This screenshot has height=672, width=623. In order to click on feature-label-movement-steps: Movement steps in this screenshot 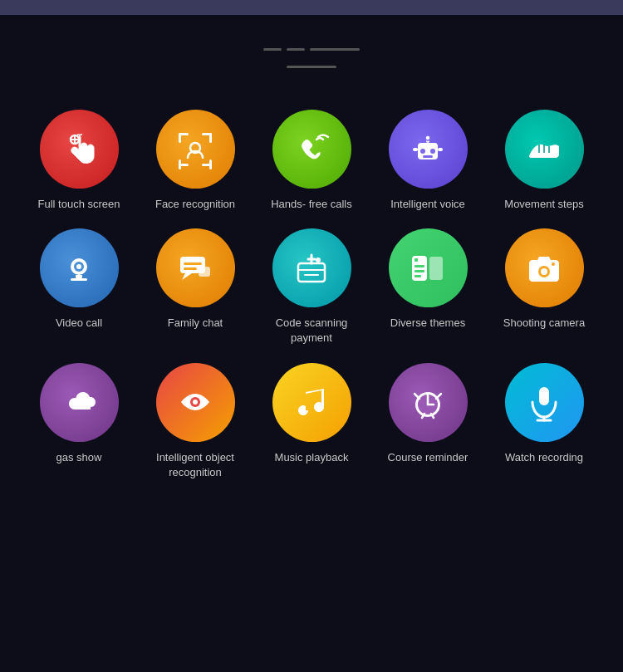, I will do `click(543, 204)`.